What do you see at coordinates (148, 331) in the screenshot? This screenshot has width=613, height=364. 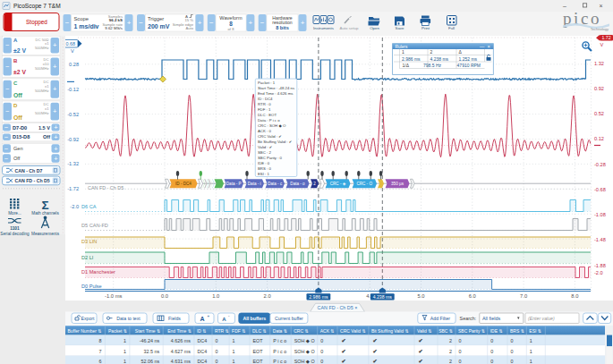 I see `svg-text: Start Time ⇅` at bounding box center [148, 331].